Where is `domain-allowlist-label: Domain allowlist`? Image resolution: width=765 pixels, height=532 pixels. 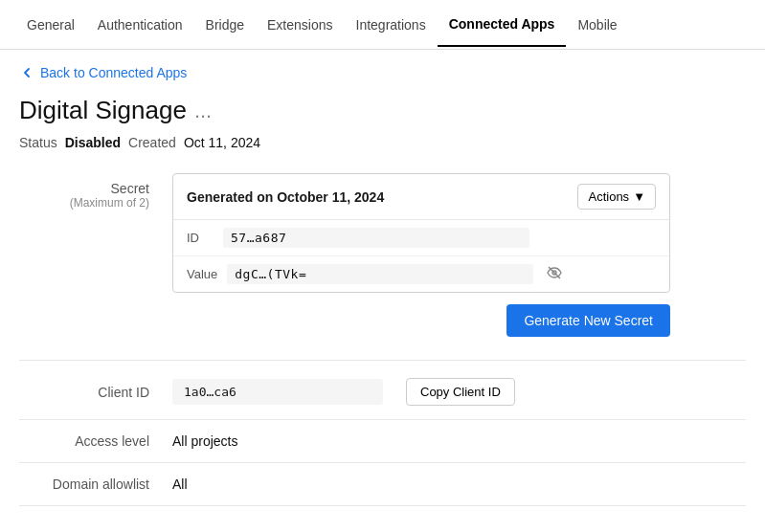 domain-allowlist-label: Domain allowlist is located at coordinates (96, 484).